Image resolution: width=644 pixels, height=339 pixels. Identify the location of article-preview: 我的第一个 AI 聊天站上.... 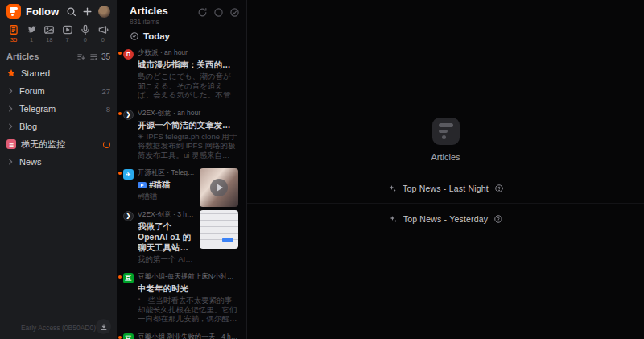
(166, 259).